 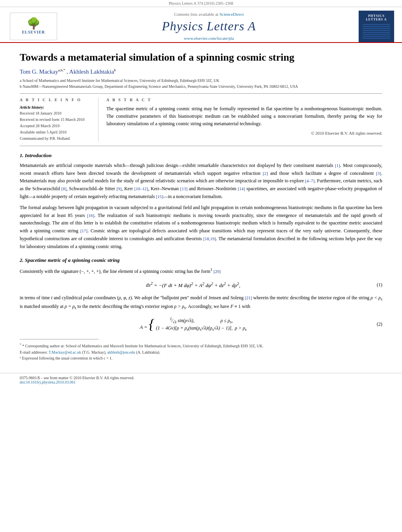 I want to click on journal-logo-text: PHYSICS LETTERS A, so click(x=376, y=18).